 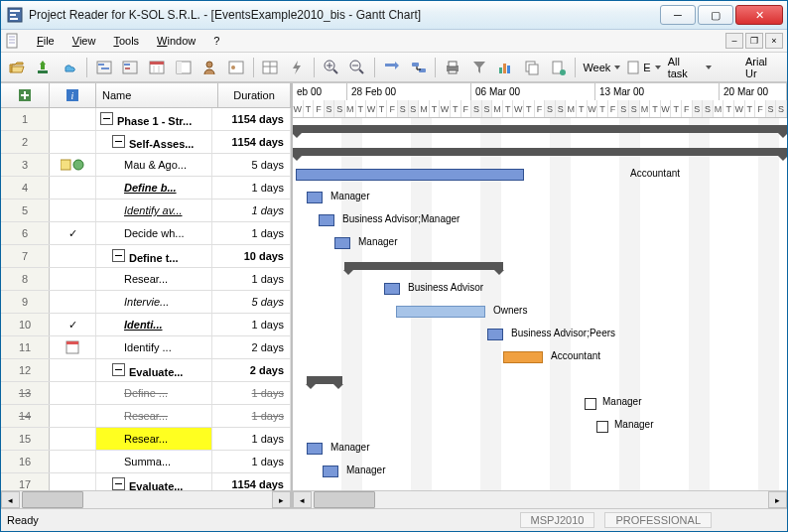 What do you see at coordinates (155, 210) in the screenshot?
I see `task-name-cell: Identify av...` at bounding box center [155, 210].